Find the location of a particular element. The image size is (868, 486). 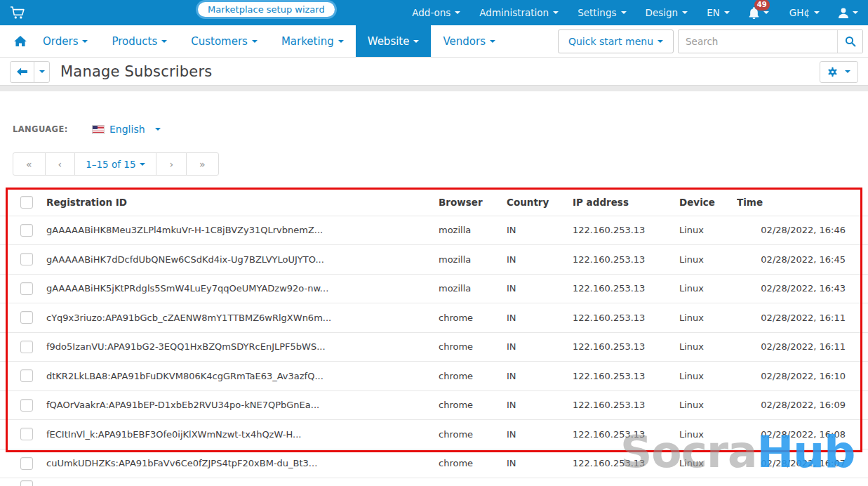

time-cell: 02/28/2022, 16:46 is located at coordinates (803, 230).